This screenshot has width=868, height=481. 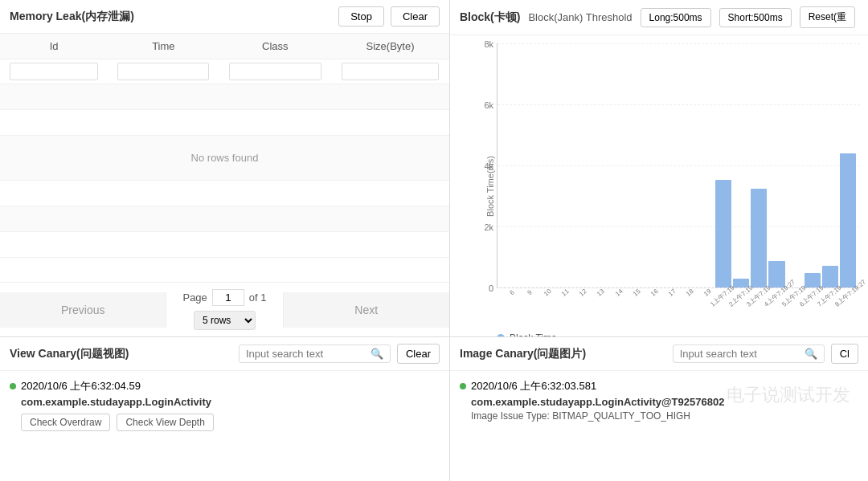 I want to click on view-canary-search-input, so click(x=306, y=353).